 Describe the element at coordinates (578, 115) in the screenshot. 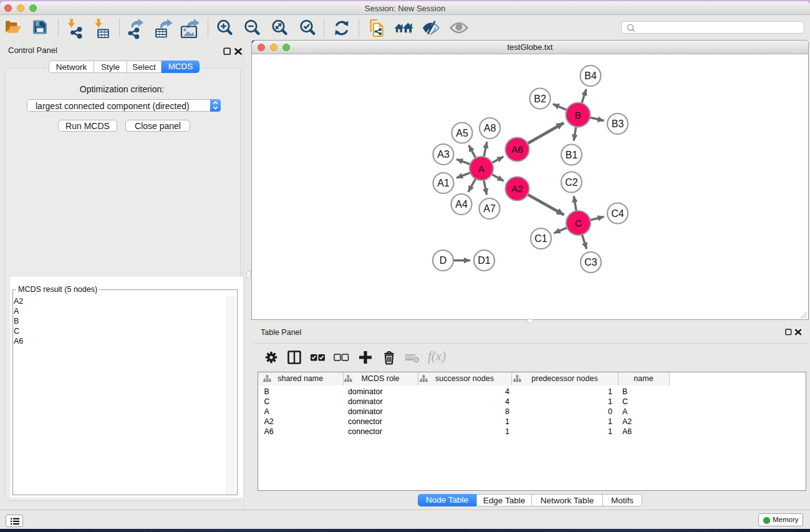

I see `svg-text: B` at that location.